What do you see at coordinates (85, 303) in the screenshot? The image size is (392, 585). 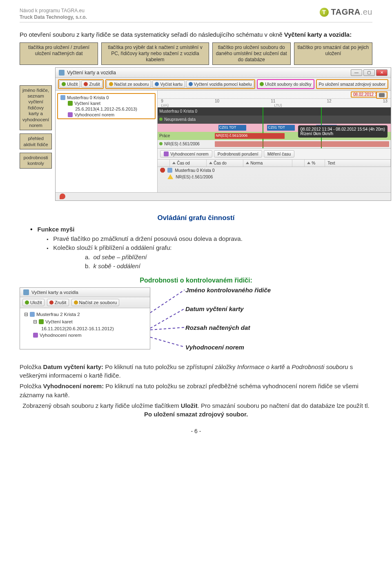 I see `mini-toolbar: Uložit Zrušit Načíst ze souboru` at bounding box center [85, 303].